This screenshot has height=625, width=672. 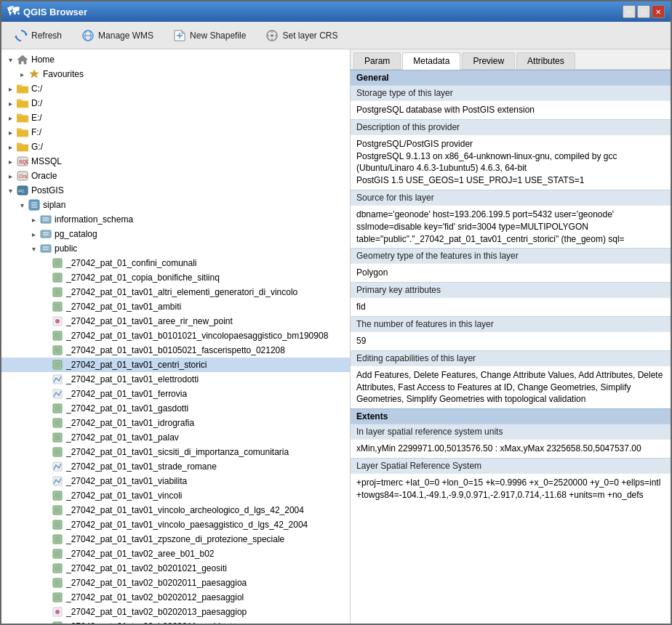 I want to click on tree-item-siplan: ▾siplan, so click(x=176, y=205).